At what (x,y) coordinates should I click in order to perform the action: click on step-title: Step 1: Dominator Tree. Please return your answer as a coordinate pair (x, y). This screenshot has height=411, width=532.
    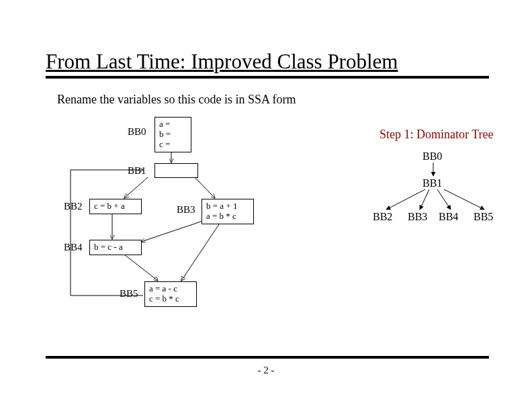
    Looking at the image, I should click on (437, 134).